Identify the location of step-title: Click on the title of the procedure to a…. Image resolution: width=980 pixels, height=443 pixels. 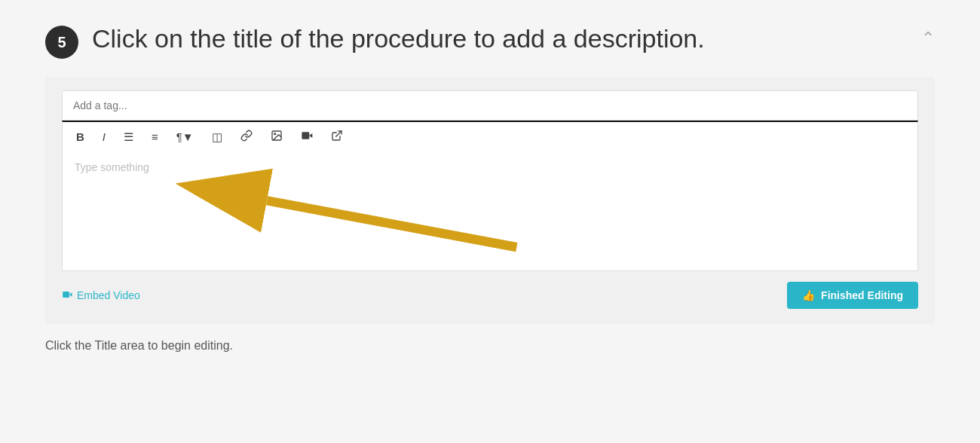
(398, 39).